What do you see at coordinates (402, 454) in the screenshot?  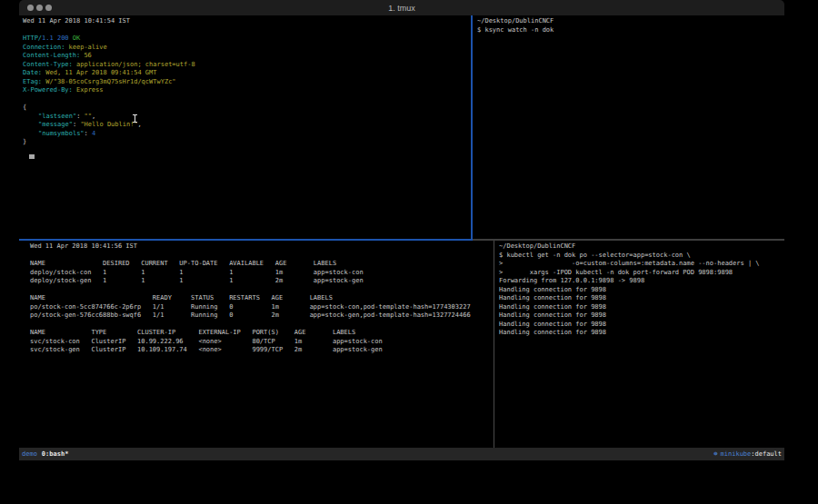 I see `tmux-status-bar: demo 0:bash* ☸ minikube :default` at bounding box center [402, 454].